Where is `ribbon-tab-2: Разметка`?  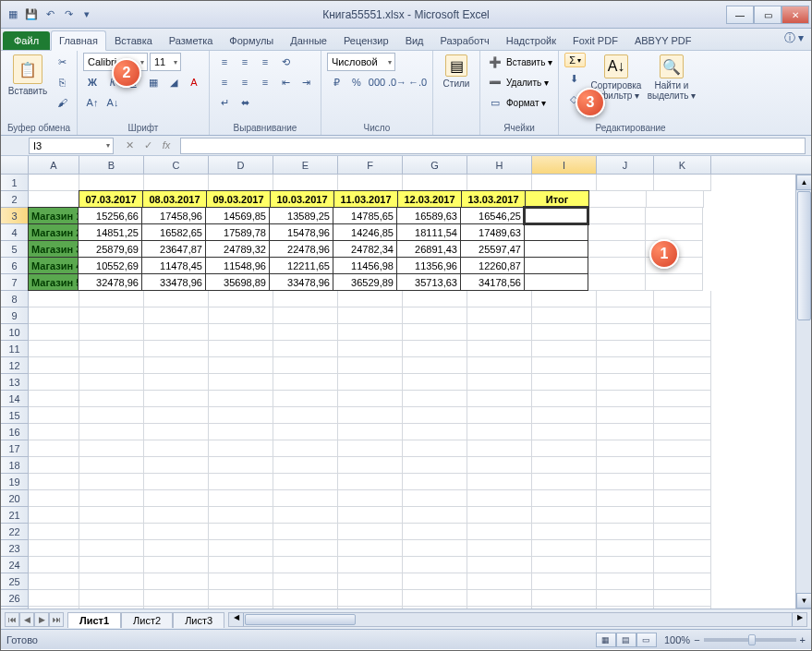 ribbon-tab-2: Разметка is located at coordinates (191, 41).